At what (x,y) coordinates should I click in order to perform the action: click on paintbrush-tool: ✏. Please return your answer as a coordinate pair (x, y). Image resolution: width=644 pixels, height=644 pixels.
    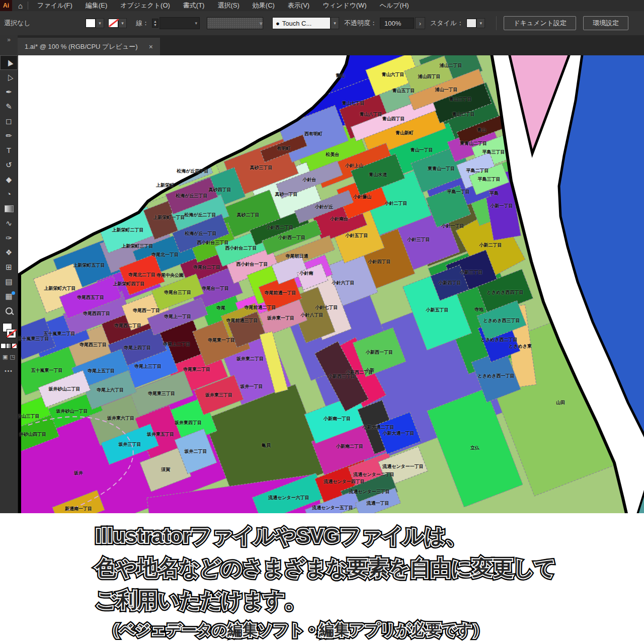
    Looking at the image, I should click on (9, 136).